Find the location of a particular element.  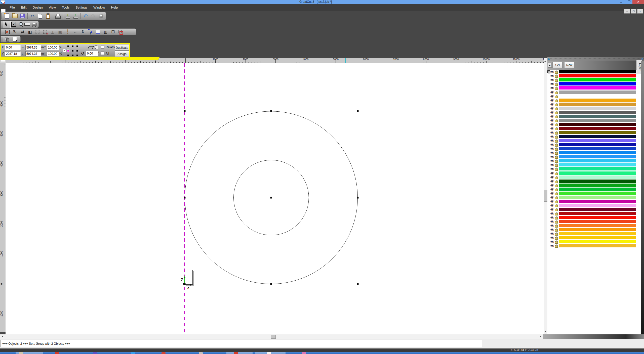

horizontal-scroll-thumb is located at coordinates (273, 337).